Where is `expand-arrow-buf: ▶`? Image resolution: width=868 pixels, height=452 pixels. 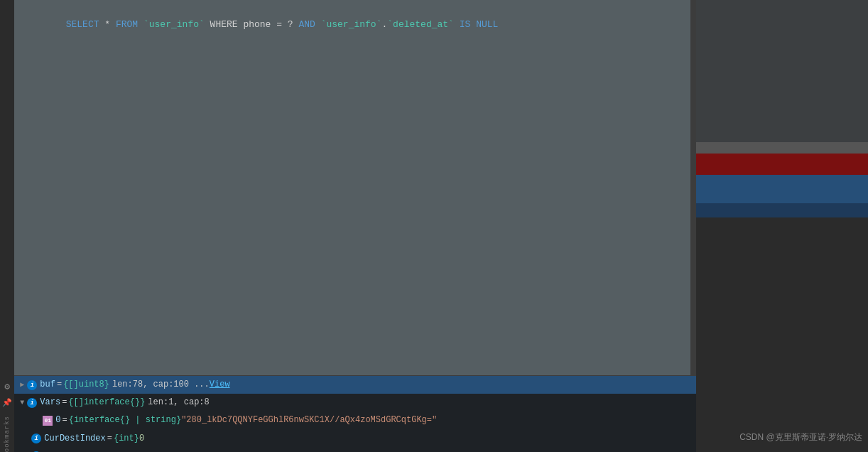 expand-arrow-buf: ▶ is located at coordinates (22, 385).